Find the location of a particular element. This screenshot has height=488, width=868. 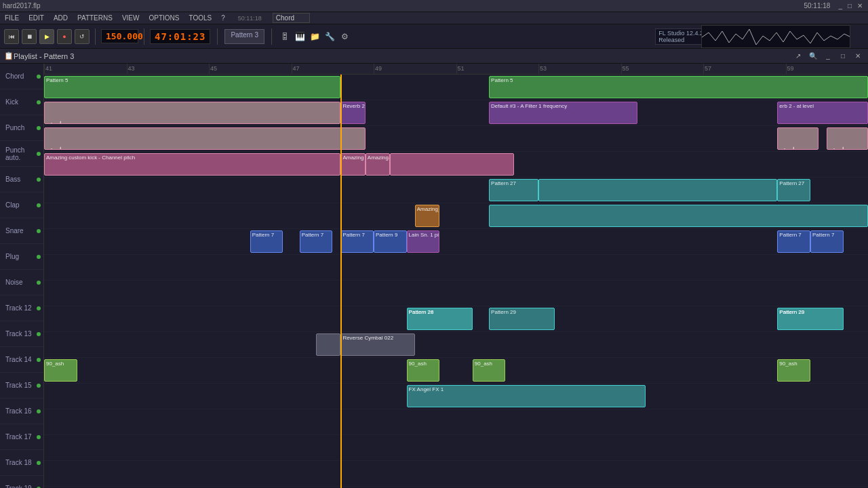

playlist-close: ✕ is located at coordinates (858, 56).